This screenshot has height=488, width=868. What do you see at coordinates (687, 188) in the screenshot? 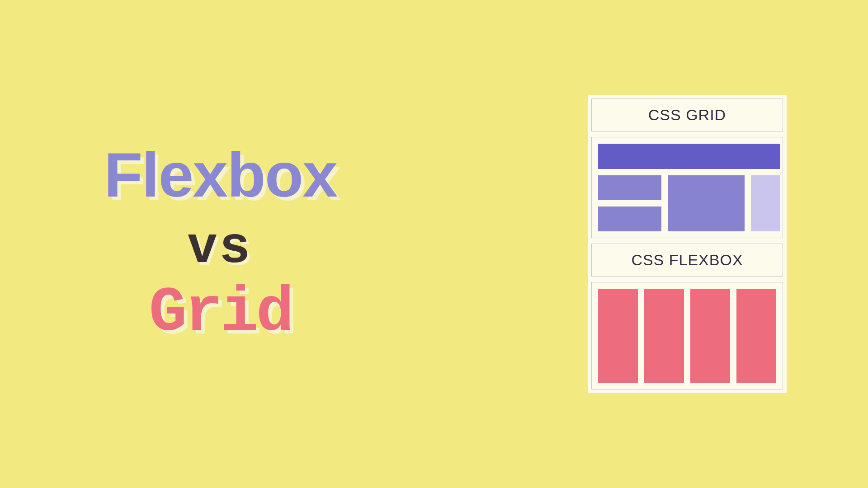
I see `grid-demo` at bounding box center [687, 188].